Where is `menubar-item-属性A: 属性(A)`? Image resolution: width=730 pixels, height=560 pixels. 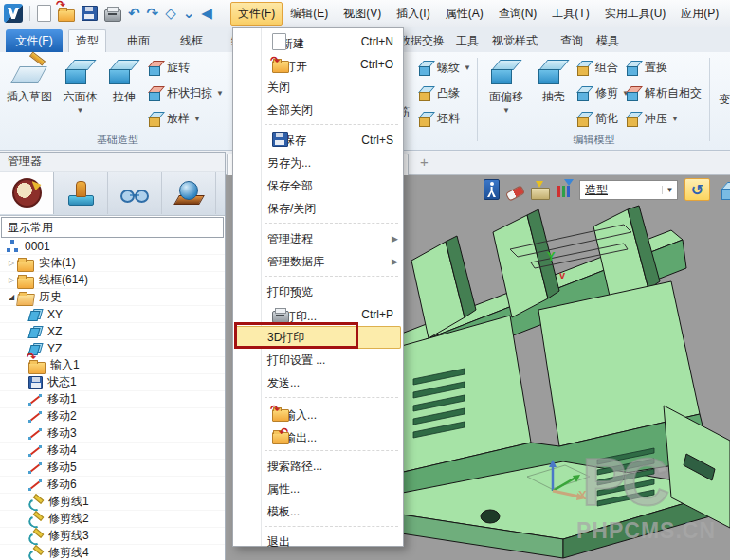
menubar-item-属性A: 属性(A) is located at coordinates (465, 13).